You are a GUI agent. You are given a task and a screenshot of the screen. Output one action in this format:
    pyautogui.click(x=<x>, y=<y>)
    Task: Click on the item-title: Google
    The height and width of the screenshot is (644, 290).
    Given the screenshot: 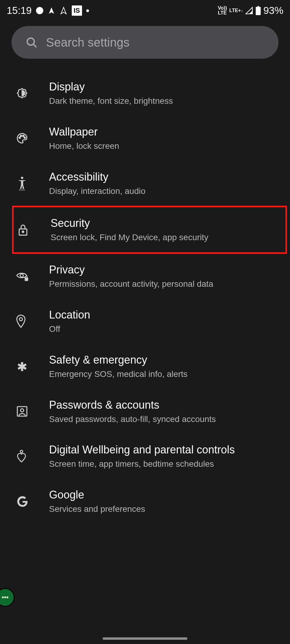 What is the action you would take?
    pyautogui.click(x=164, y=495)
    